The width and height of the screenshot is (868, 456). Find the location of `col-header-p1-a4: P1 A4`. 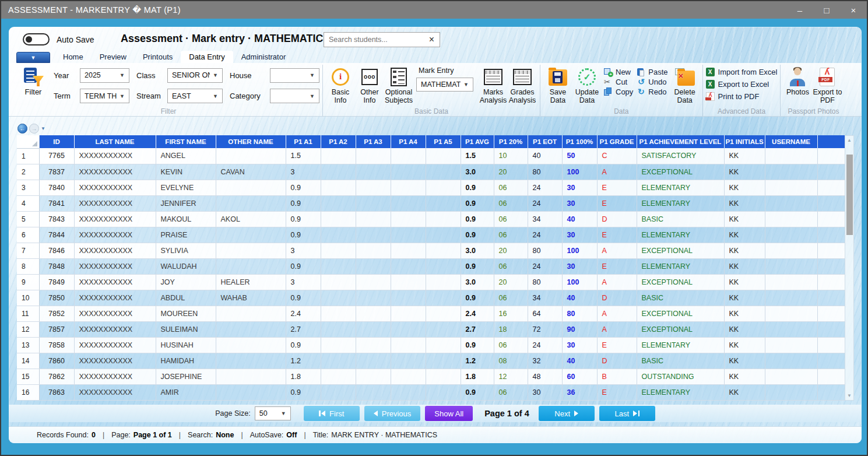

col-header-p1-a4: P1 A4 is located at coordinates (408, 142).